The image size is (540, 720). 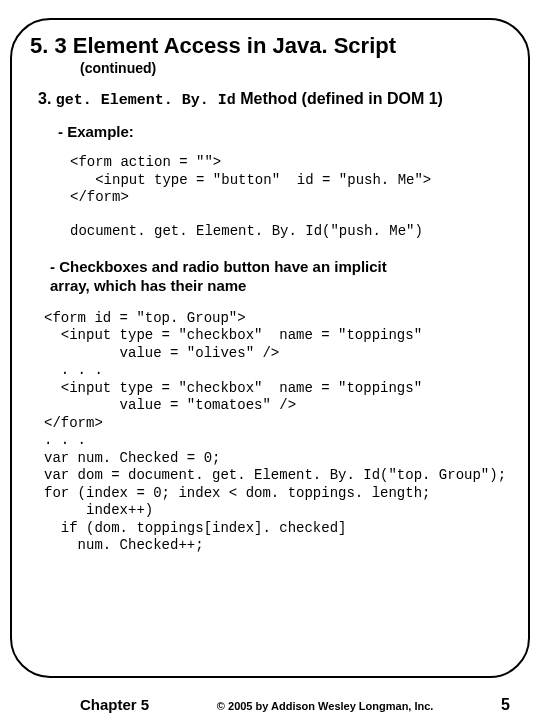 I want to click on section-title: 5. 3 Element Access in Java. Script, so click(x=270, y=46).